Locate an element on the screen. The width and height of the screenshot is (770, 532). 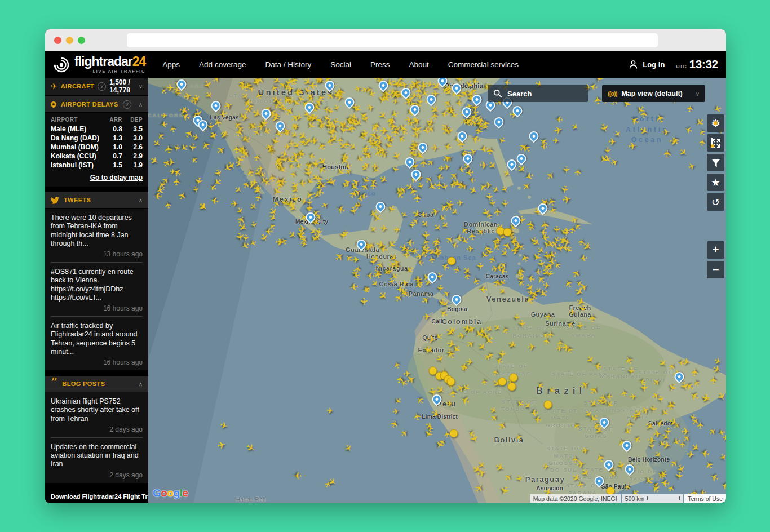
playback-button: ↺ is located at coordinates (716, 202).